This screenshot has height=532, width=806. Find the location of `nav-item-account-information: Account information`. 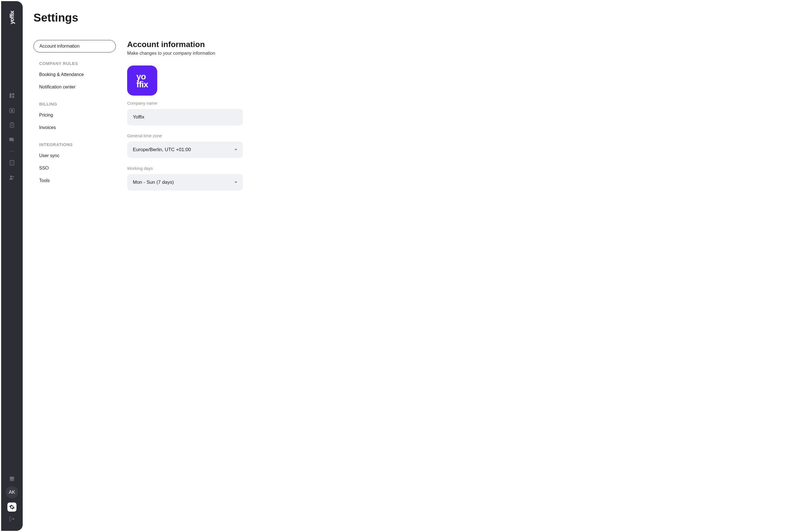

nav-item-account-information: Account information is located at coordinates (75, 46).